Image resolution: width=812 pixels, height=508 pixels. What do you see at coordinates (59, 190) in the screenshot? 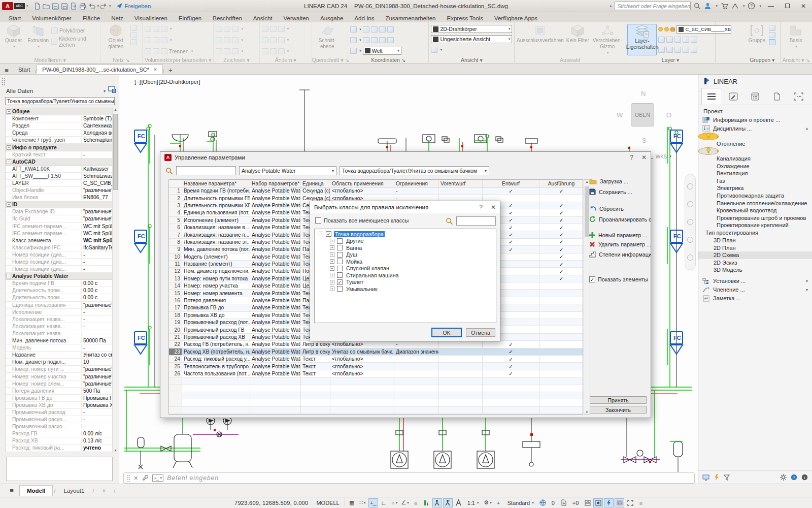
I see `property-row: ObjectHandle "различные"` at bounding box center [59, 190].